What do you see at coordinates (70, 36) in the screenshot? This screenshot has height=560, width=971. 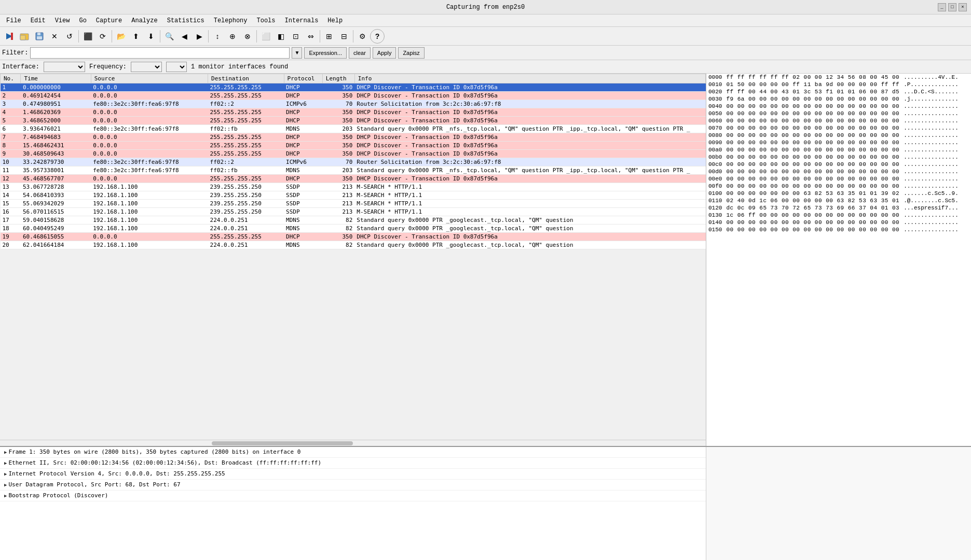 I see `reload-button: ↺` at bounding box center [70, 36].